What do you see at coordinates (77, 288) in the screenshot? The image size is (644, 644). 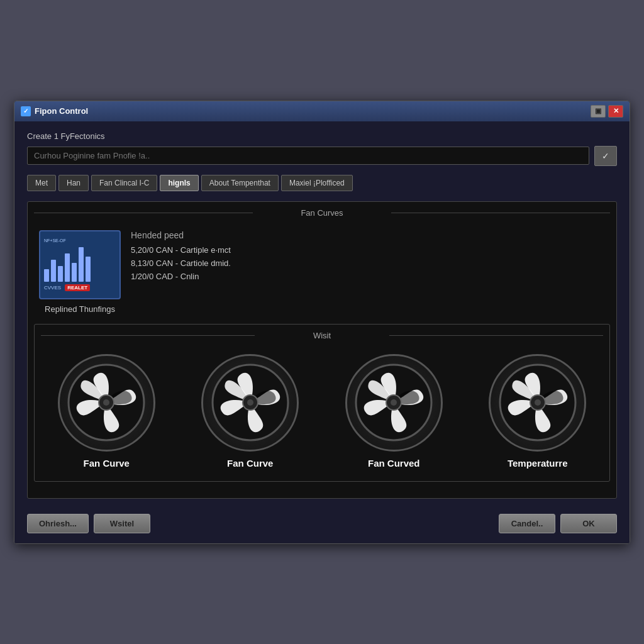 I see `realet-badge: REALET` at bounding box center [77, 288].